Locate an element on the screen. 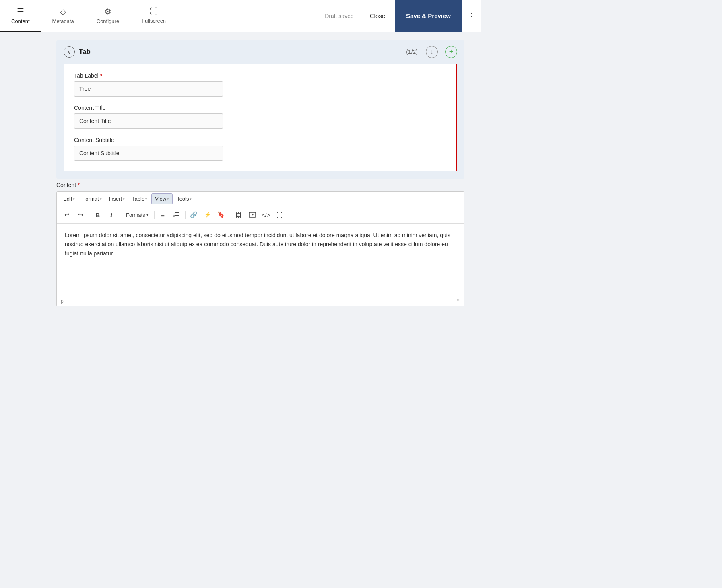  rte-menu-table: Table ▾ is located at coordinates (140, 199).